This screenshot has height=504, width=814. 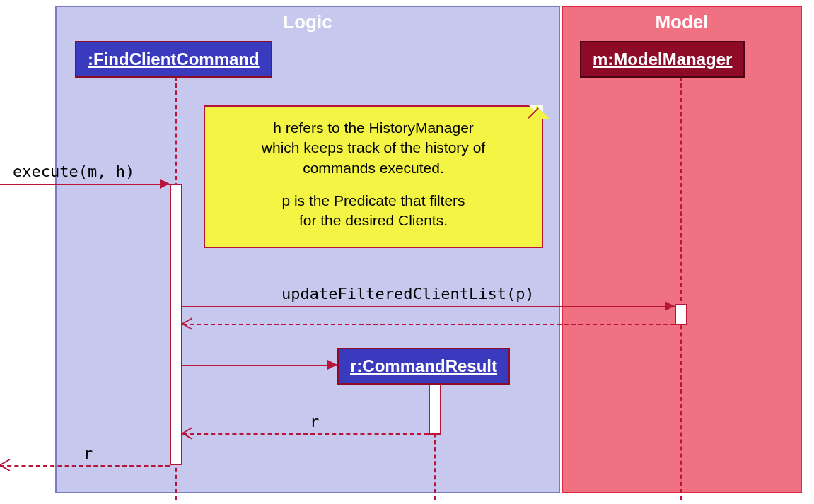 I want to click on activation-find-client-command, so click(x=176, y=324).